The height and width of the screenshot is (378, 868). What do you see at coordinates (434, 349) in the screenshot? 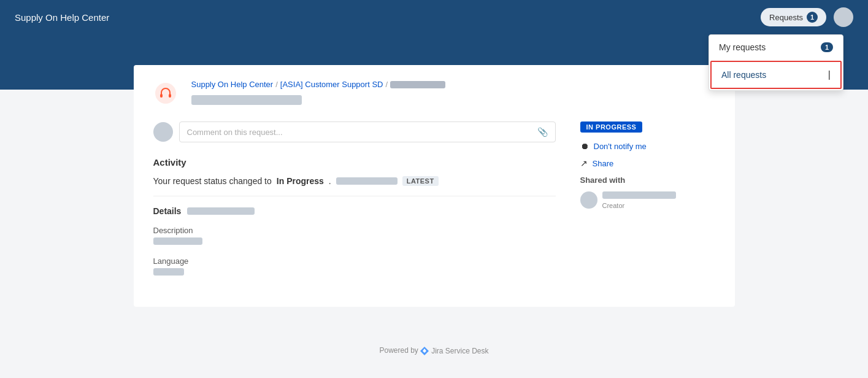
I see `page-footer: Powered by Jira Service Desk` at bounding box center [434, 349].